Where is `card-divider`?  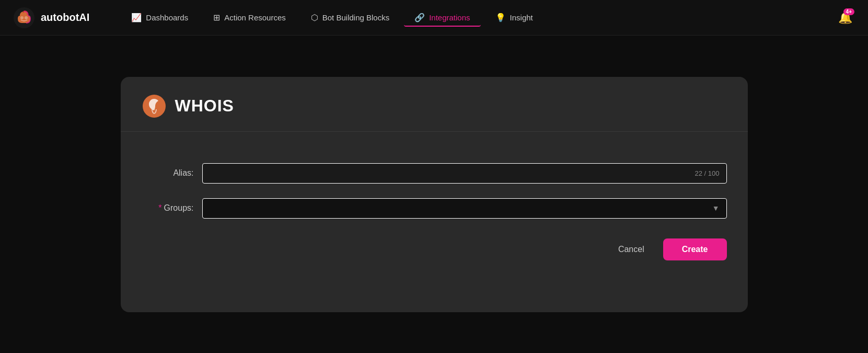
card-divider is located at coordinates (434, 132).